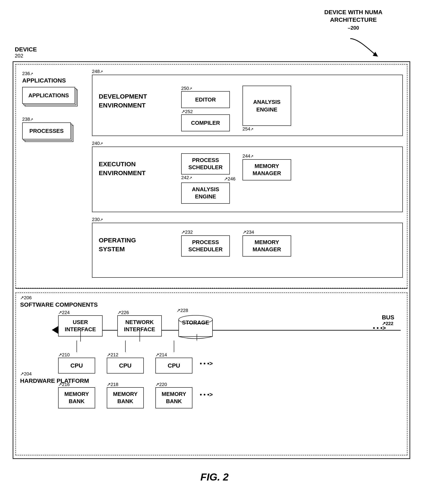 The image size is (429, 504). What do you see at coordinates (125, 366) in the screenshot?
I see `cpu2-box: CPU` at bounding box center [125, 366].